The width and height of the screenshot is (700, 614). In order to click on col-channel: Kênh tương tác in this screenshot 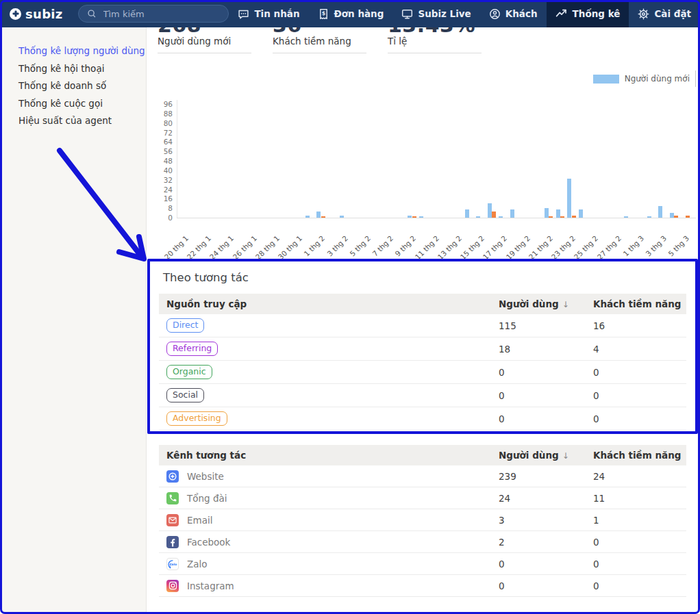, I will do `click(329, 455)`.